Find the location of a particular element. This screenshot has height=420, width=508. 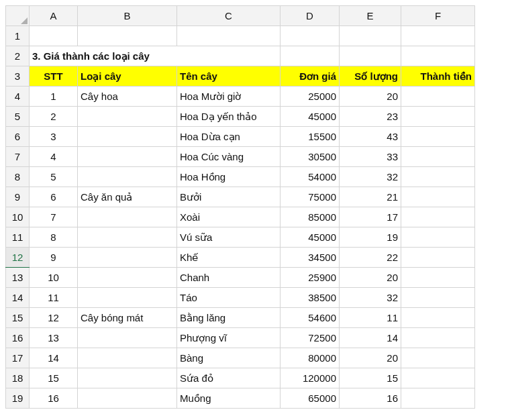

cell-ten-cay: Hoa Hồng is located at coordinates (229, 177).